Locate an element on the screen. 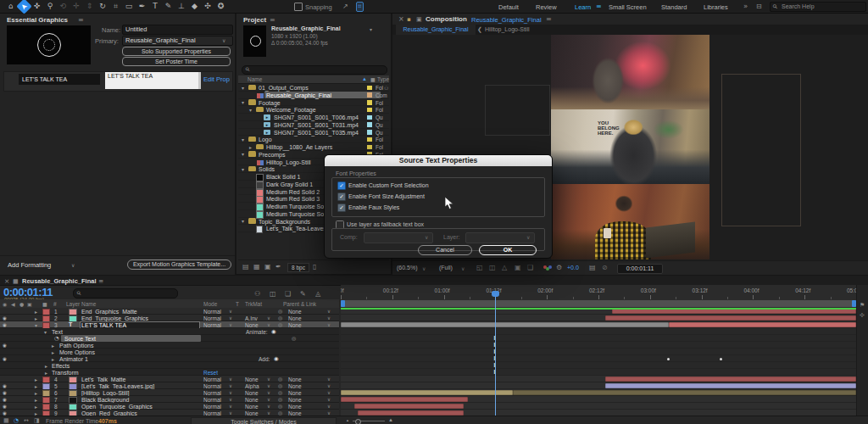 The image size is (868, 424). stopwatch-icon: ◔ is located at coordinates (57, 338).